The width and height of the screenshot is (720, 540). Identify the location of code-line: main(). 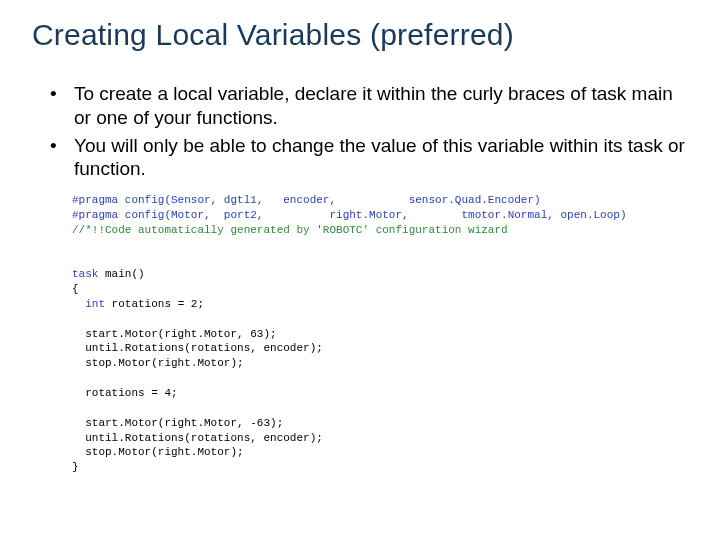
(121, 274).